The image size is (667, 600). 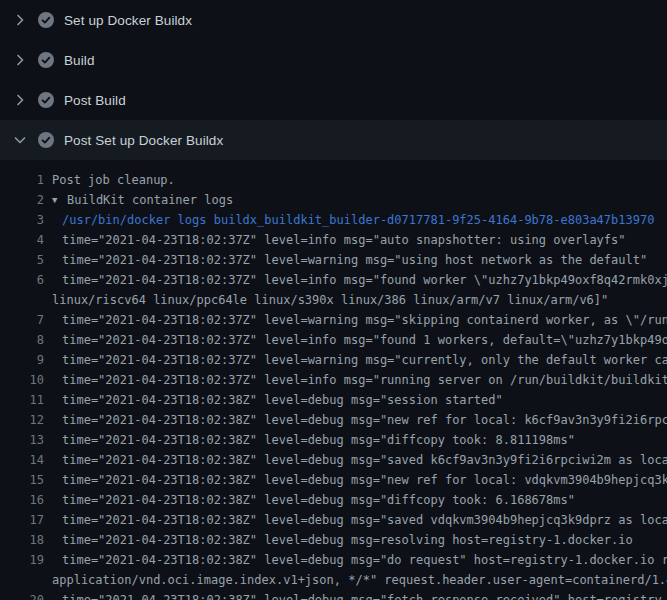 What do you see at coordinates (150, 200) in the screenshot?
I see `log-text: BuildKit container logs` at bounding box center [150, 200].